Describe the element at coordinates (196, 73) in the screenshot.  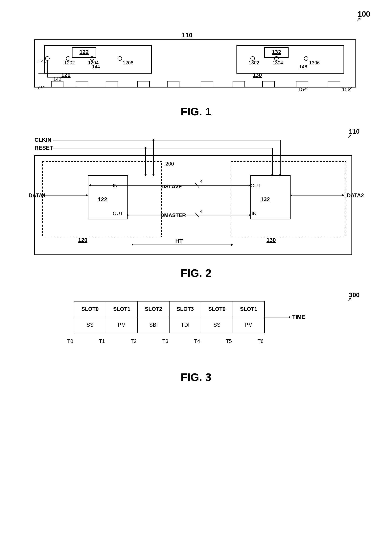
I see `fig1-section: 110 120 122 130 132 140 1` at that location.